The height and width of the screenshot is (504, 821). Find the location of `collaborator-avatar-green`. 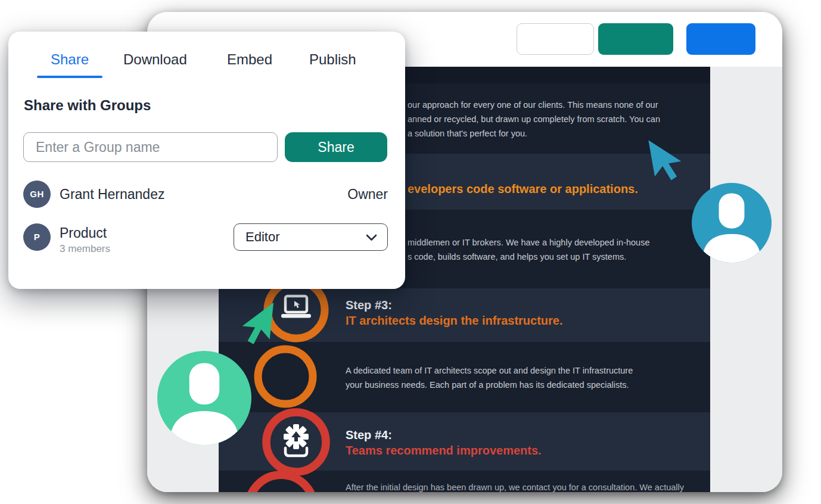

collaborator-avatar-green is located at coordinates (204, 398).